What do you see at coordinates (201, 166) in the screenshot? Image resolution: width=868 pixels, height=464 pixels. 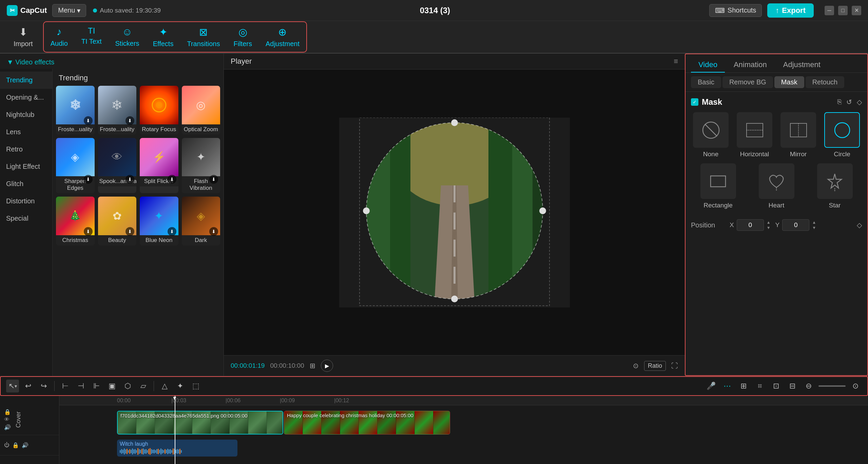 I see `effect-flash: ✦ ⬇ Flash Vibration` at bounding box center [201, 166].